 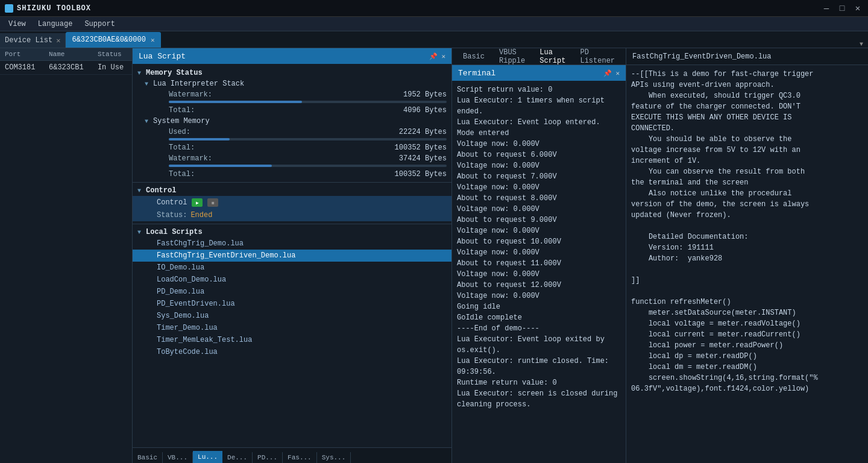 I want to click on sys-watermark-bar, so click(x=221, y=166).